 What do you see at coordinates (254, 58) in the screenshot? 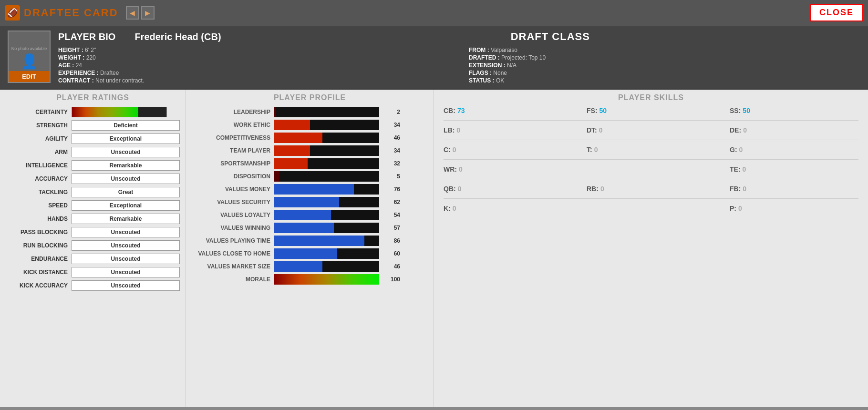
I see `bio-weight: WEIGHT : 220` at bounding box center [254, 58].